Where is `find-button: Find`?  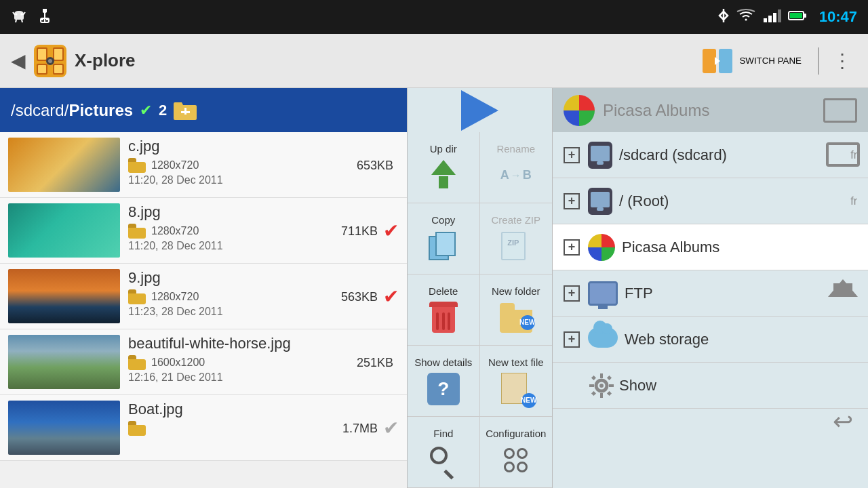 find-button: Find is located at coordinates (443, 453).